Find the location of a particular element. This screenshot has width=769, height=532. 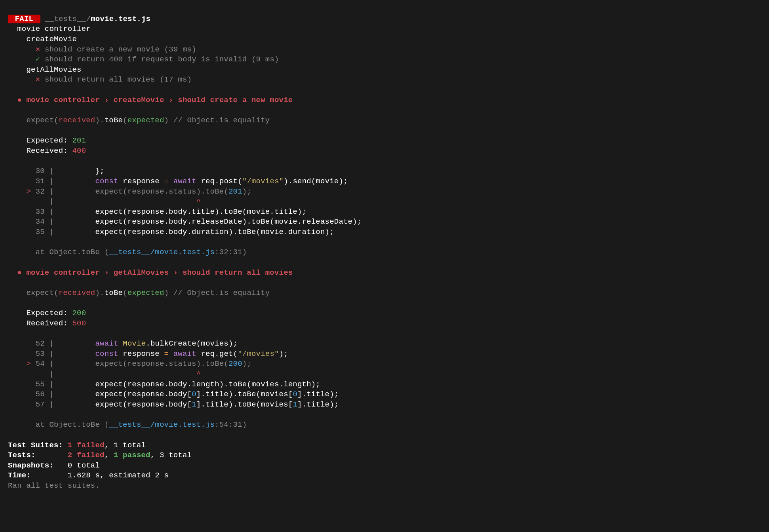

fail-badge: FAIL is located at coordinates (24, 19).